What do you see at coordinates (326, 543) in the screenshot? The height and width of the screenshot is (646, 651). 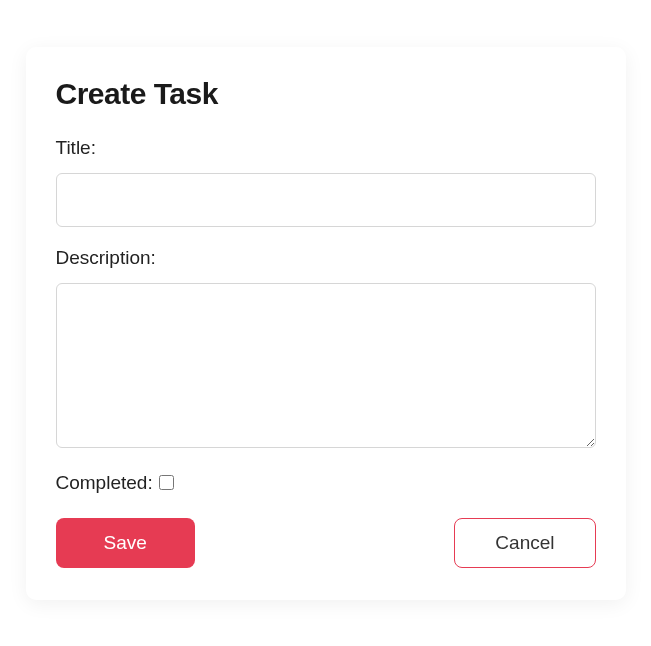 I see `button-row: Save Cancel` at bounding box center [326, 543].